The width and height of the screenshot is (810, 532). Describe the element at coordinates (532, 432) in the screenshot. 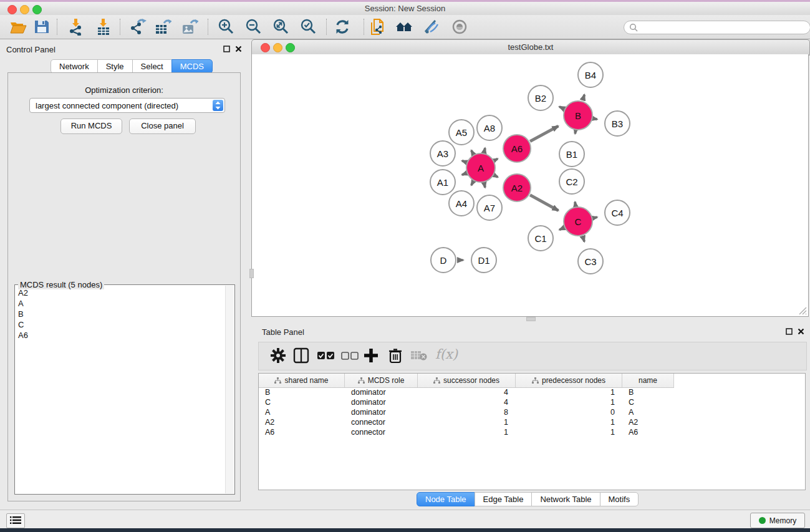

I see `table-row: A6connector11A6` at that location.